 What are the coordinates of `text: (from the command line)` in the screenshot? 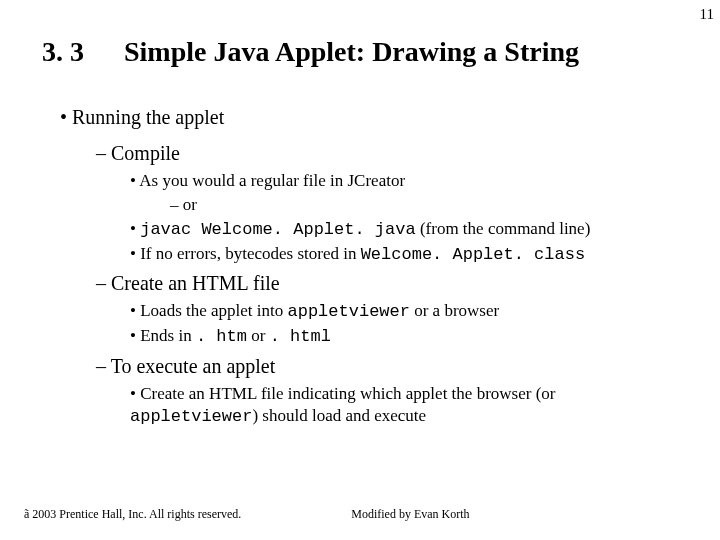 It's located at (504, 228).